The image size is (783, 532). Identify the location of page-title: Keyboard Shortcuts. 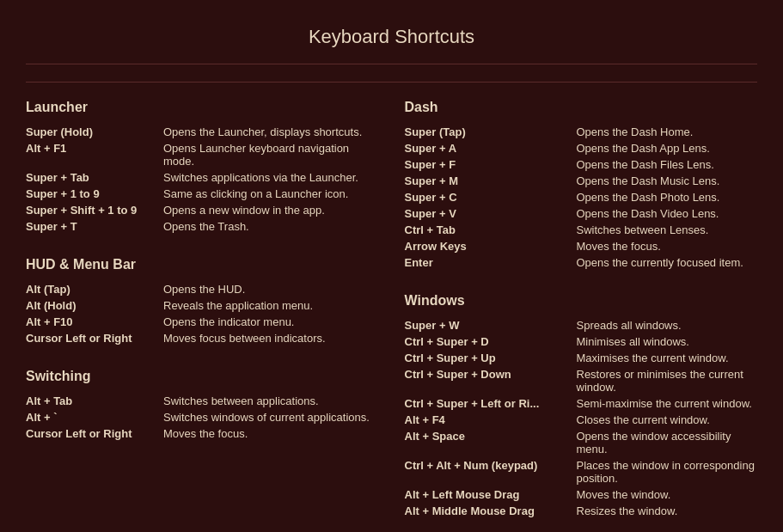
(392, 41).